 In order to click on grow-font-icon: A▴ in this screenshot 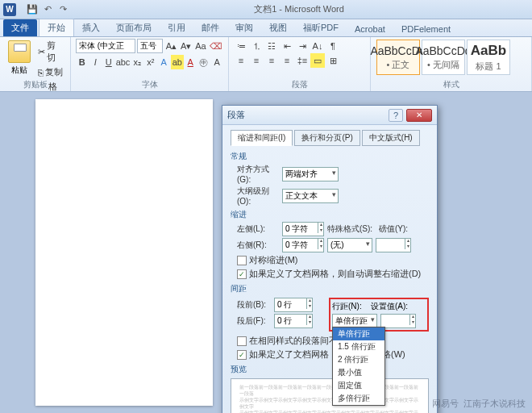, I will do `click(171, 46)`.